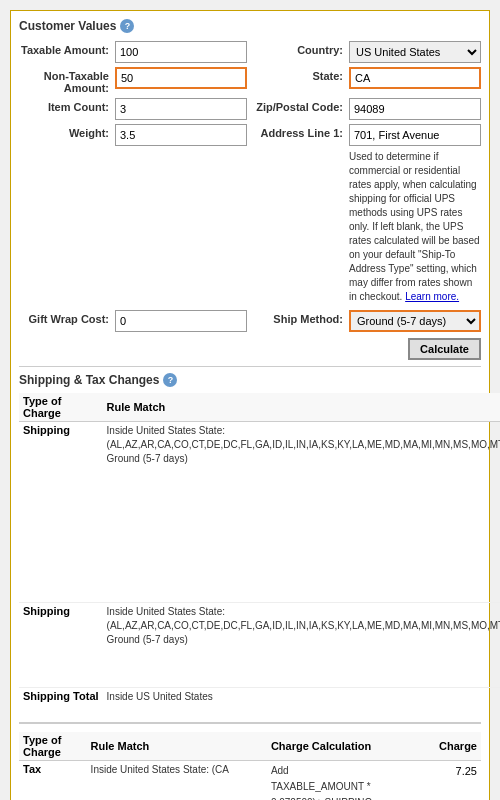 This screenshot has height=800, width=500. What do you see at coordinates (302, 408) in the screenshot?
I see `col-rule-header: Rule Match` at bounding box center [302, 408].